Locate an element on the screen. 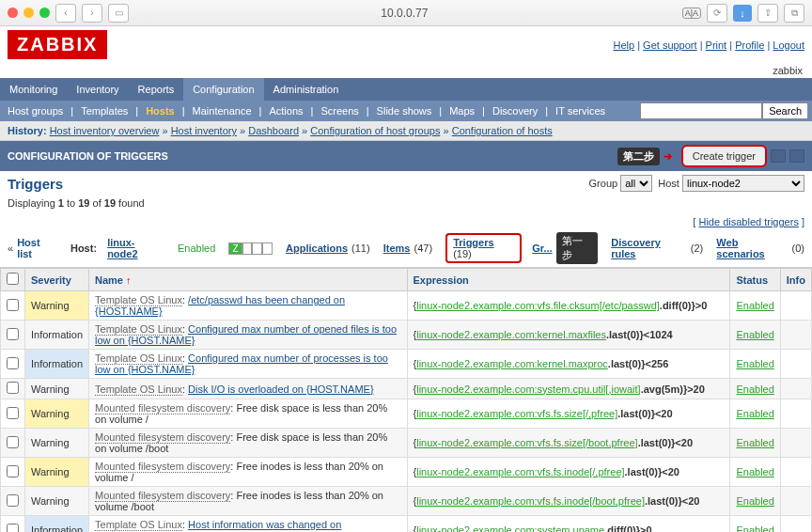 The width and height of the screenshot is (812, 532). fullscreen-icon is located at coordinates (778, 156).